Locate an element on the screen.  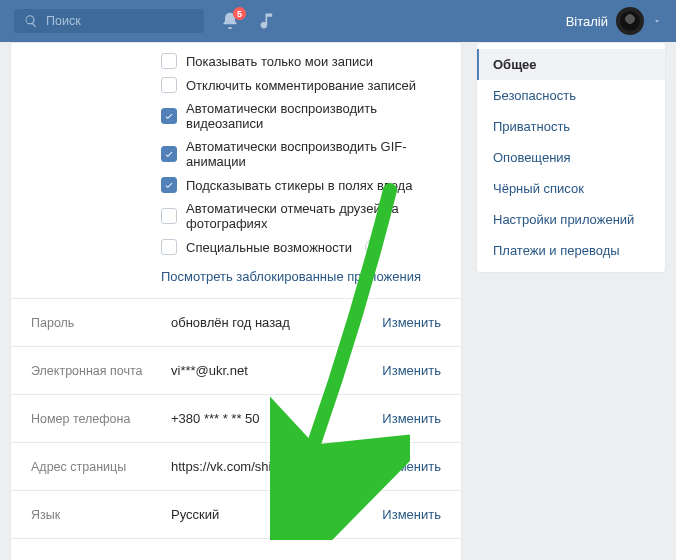
setting-row: ЯзыкРусскийИзменить is located at coordinates (236, 514).